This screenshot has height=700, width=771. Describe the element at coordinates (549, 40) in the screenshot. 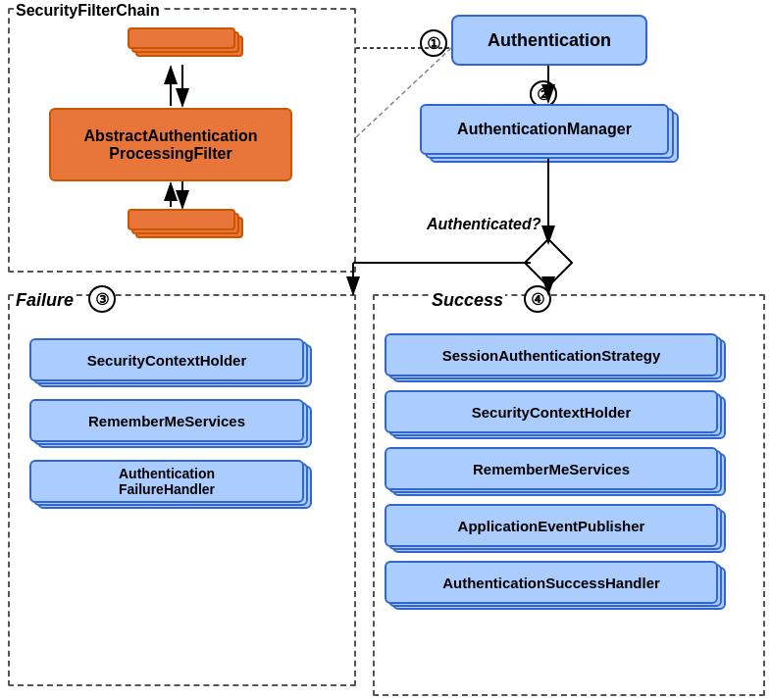

I see `authentication-box: Authentication` at that location.